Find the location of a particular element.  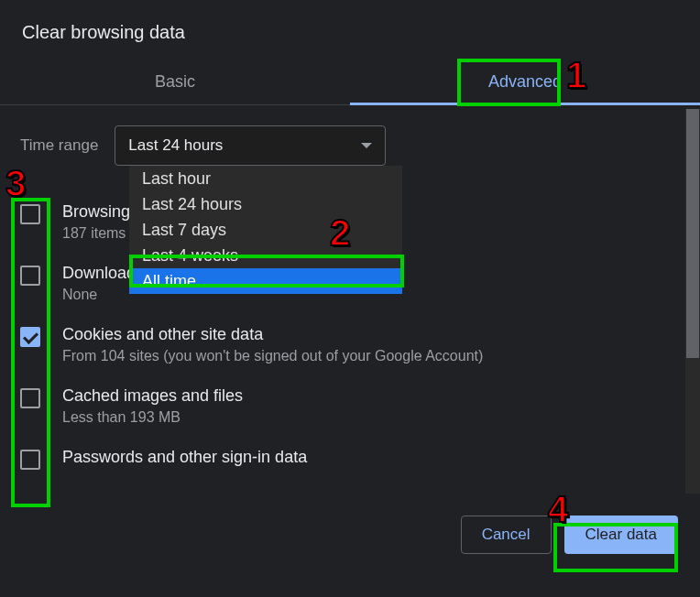

checkbox-cookies is located at coordinates (30, 337).